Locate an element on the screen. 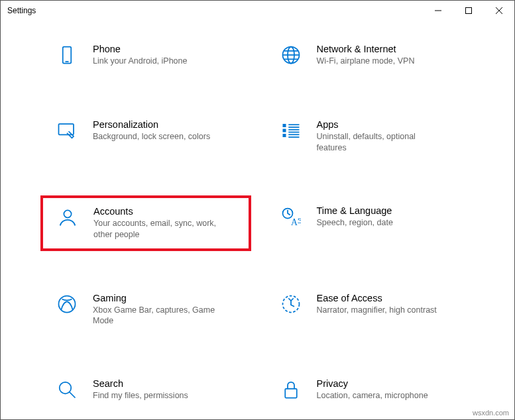  tile-title: Personalization is located at coordinates (151, 125).